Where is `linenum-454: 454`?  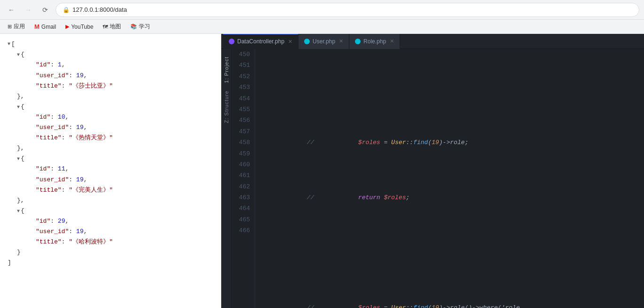
linenum-454: 454 is located at coordinates (243, 99).